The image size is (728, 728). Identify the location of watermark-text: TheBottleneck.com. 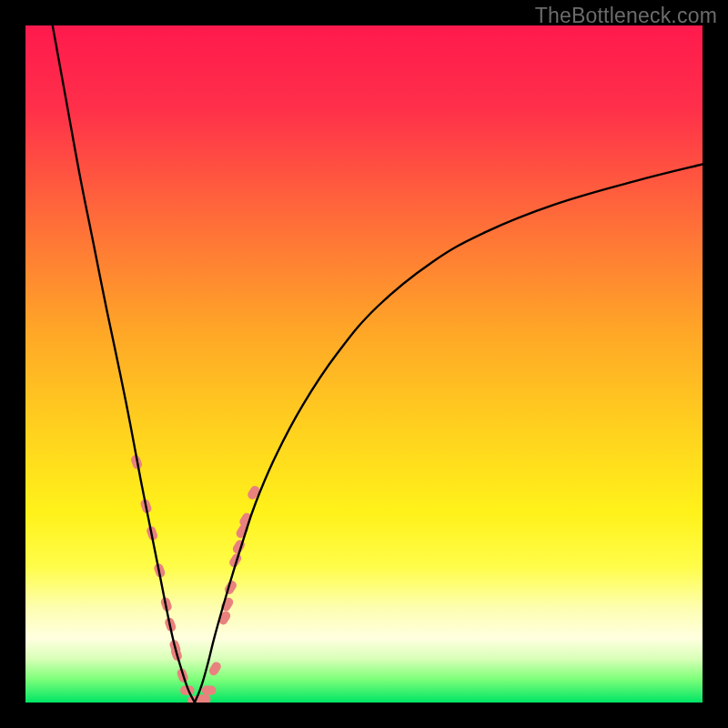
(626, 16).